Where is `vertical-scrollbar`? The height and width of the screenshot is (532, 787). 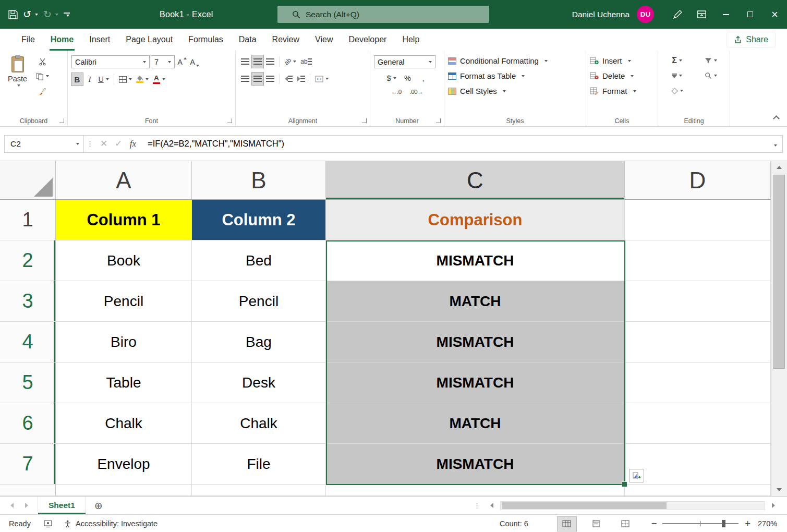
vertical-scrollbar is located at coordinates (779, 329).